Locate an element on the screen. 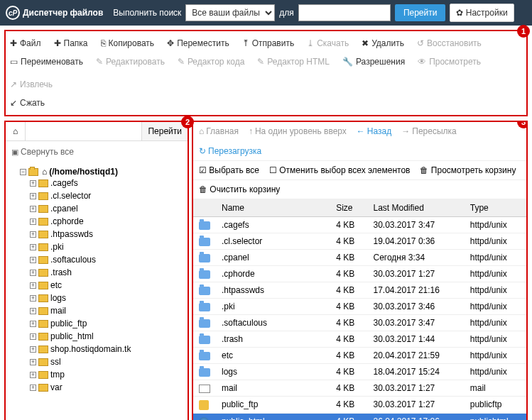 This screenshot has width=532, height=420. table-row: etc 4 KB 20.04.2017 21:59 httpd/unix is located at coordinates (359, 356).